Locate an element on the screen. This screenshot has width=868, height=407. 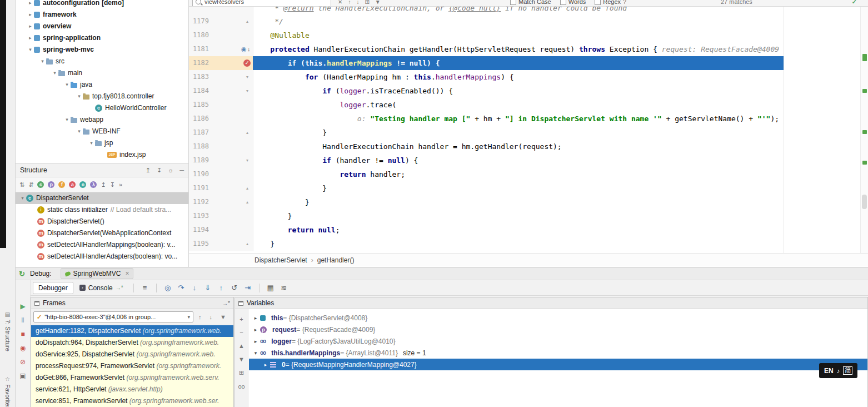
previous-occurrence-icon: ↑ is located at coordinates (349, 2).